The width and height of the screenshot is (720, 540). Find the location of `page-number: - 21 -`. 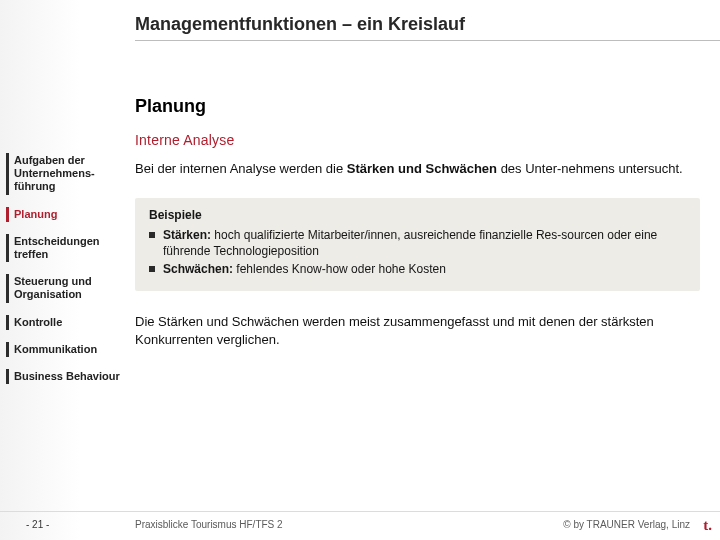

page-number: - 21 - is located at coordinates (38, 524).